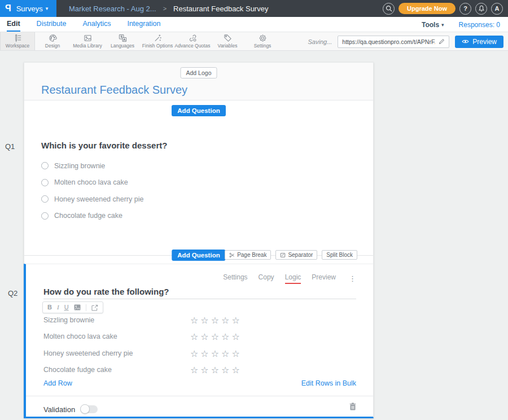  I want to click on toolbar-item-advance-quotas: Advance Quotas, so click(192, 41).